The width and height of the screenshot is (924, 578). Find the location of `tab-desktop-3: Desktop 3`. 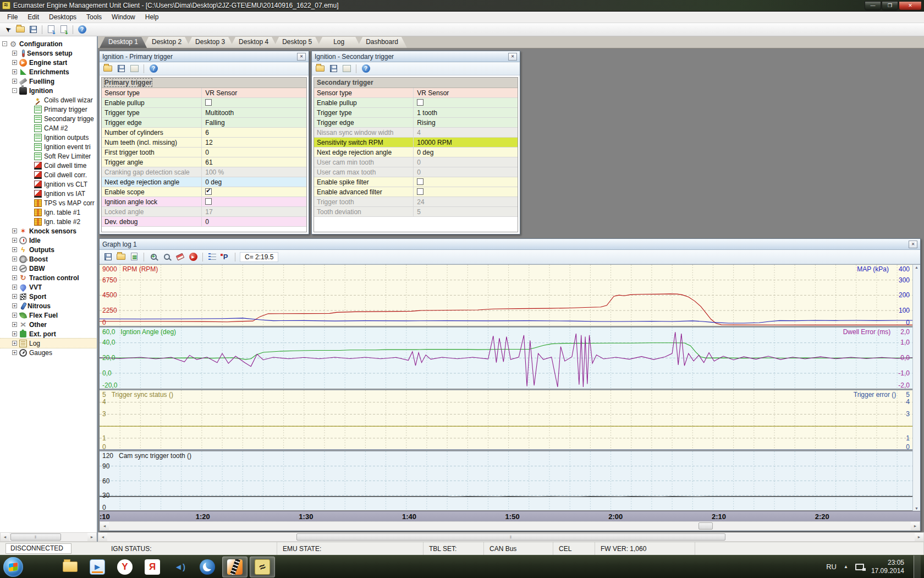

tab-desktop-3: Desktop 3 is located at coordinates (210, 42).